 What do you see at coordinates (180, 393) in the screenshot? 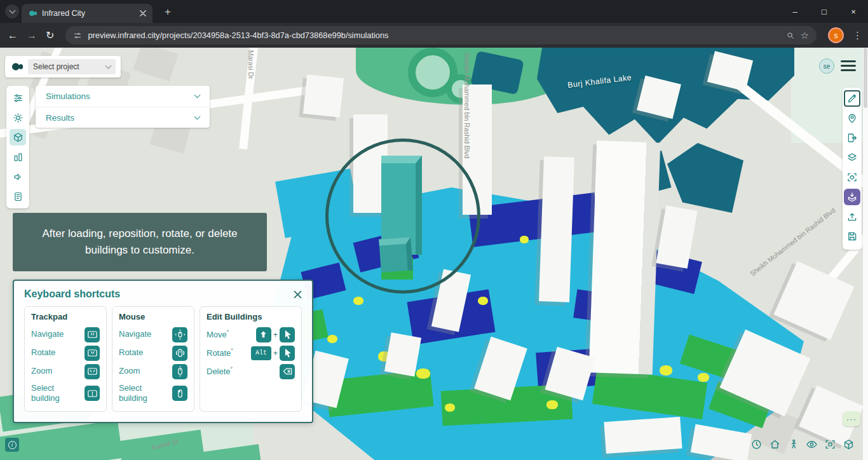
I see `mouse-select-icon` at bounding box center [180, 393].